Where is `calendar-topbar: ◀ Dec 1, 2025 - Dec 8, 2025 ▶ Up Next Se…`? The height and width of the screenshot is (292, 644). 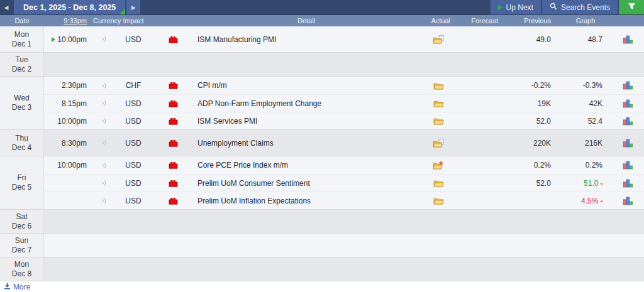
calendar-topbar: ◀ Dec 1, 2025 - Dec 8, 2025 ▶ Up Next Se… is located at coordinates (322, 8).